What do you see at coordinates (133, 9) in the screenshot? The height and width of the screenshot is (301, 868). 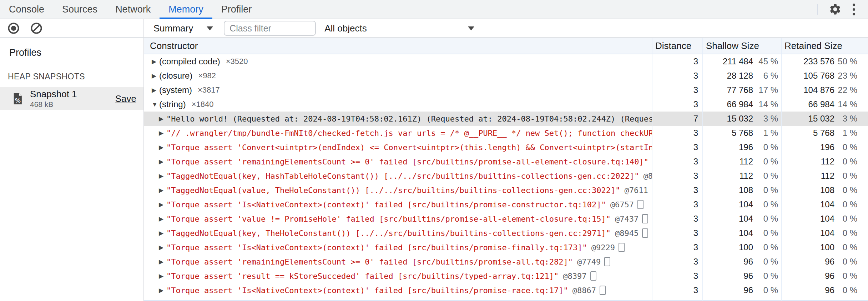 I see `tab-network: Network` at bounding box center [133, 9].